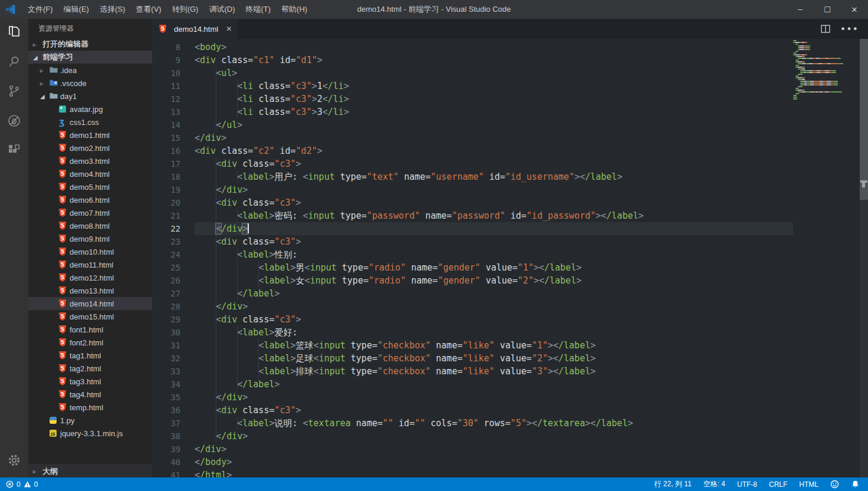 The height and width of the screenshot is (491, 868). Describe the element at coordinates (90, 394) in the screenshot. I see `tree-item-tag4-html: 5tag4.html` at that location.